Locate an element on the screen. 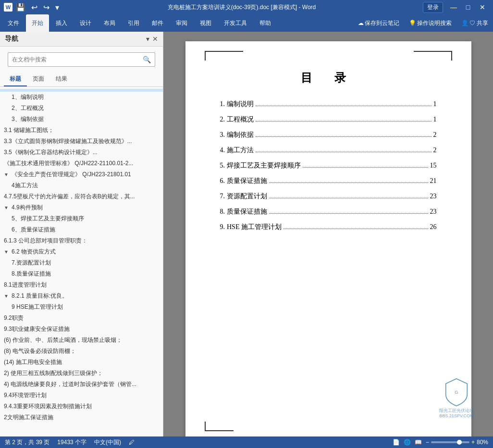 The width and height of the screenshot is (493, 448). list-item: 4) 电源线绝缘要良好，过道时加设保护套管（钢管... is located at coordinates (82, 384).